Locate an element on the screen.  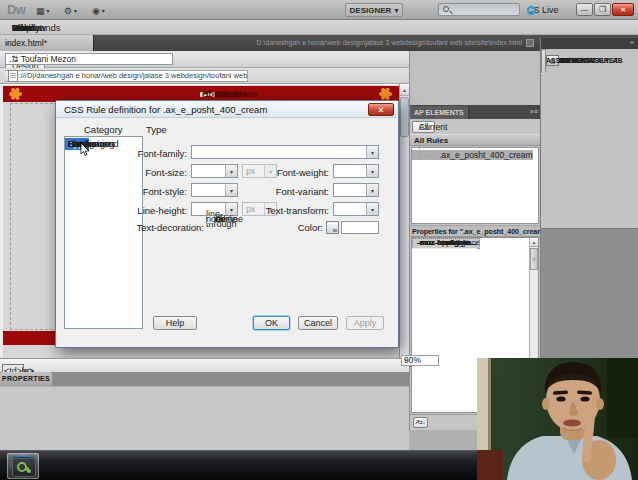
color-swatch is located at coordinates (332, 228).